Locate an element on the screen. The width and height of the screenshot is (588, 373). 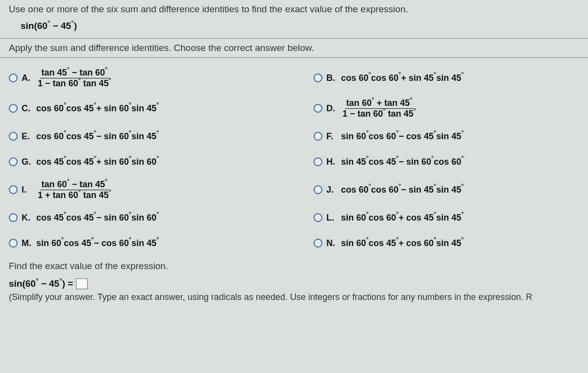
choice-label-D: D. is located at coordinates (332, 109).